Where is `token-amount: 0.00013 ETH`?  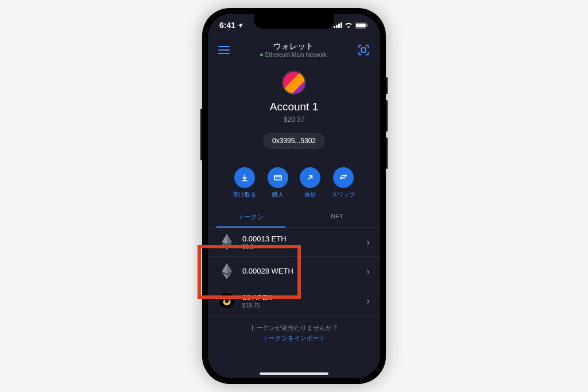
token-amount: 0.00013 ETH is located at coordinates (301, 239).